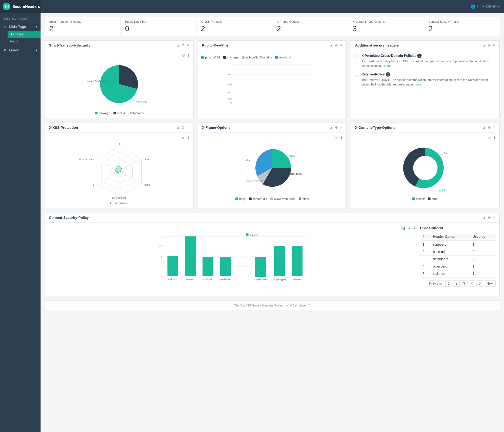  I want to click on csp-table: # Header Option Used by 1 script-src 1, so click(458, 255).